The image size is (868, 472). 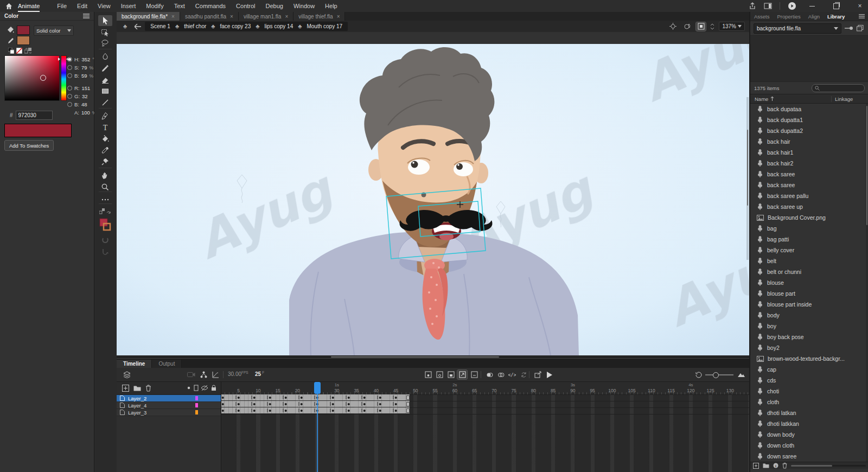 What do you see at coordinates (712, 27) in the screenshot?
I see `zoom-stepper` at bounding box center [712, 27].